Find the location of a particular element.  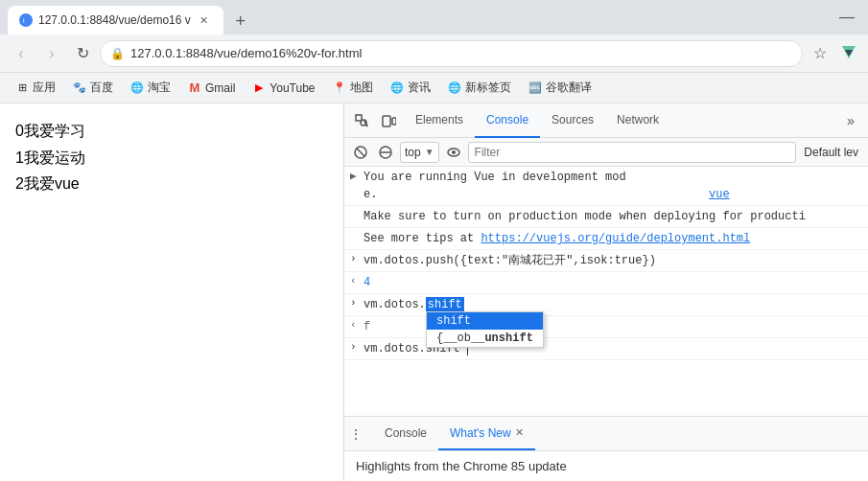

list-item-1: 1我爱运动 is located at coordinates (172, 158).